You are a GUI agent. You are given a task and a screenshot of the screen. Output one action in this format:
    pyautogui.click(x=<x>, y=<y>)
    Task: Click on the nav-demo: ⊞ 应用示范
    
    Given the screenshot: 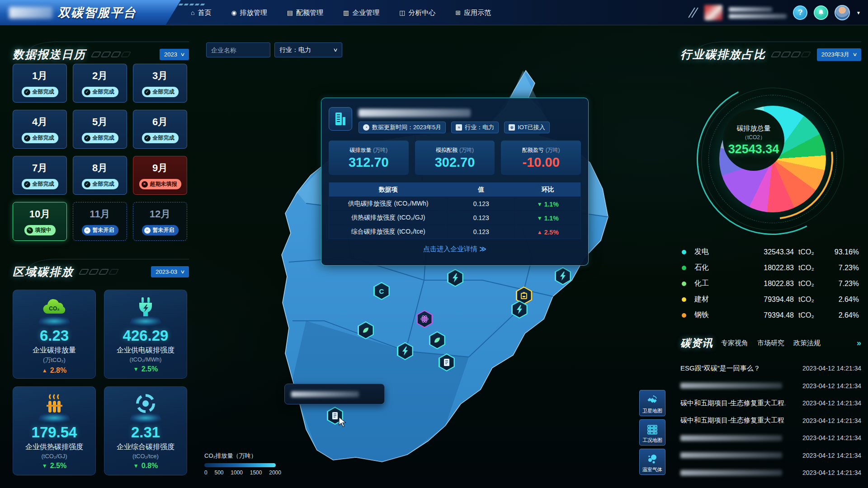 What is the action you would take?
    pyautogui.click(x=473, y=13)
    